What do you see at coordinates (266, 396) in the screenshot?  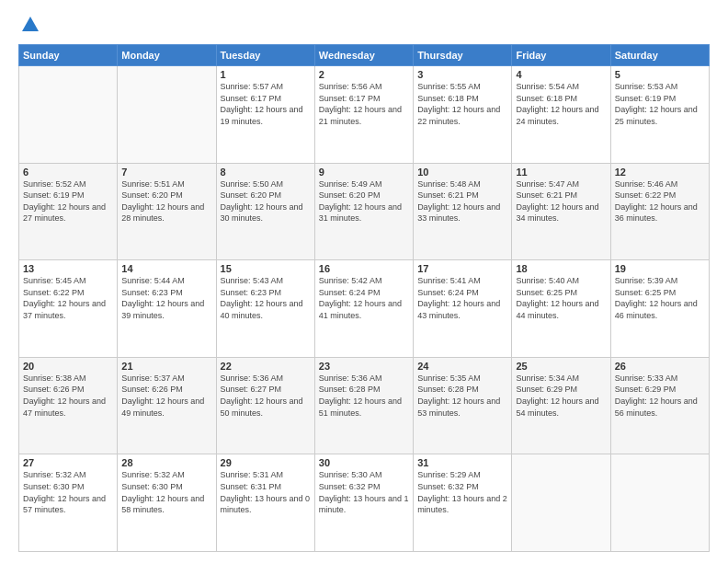 I see `day-info: Sunrise: 5:36 AM Sunset: 6:27 PM Dayligh…` at bounding box center [266, 396].